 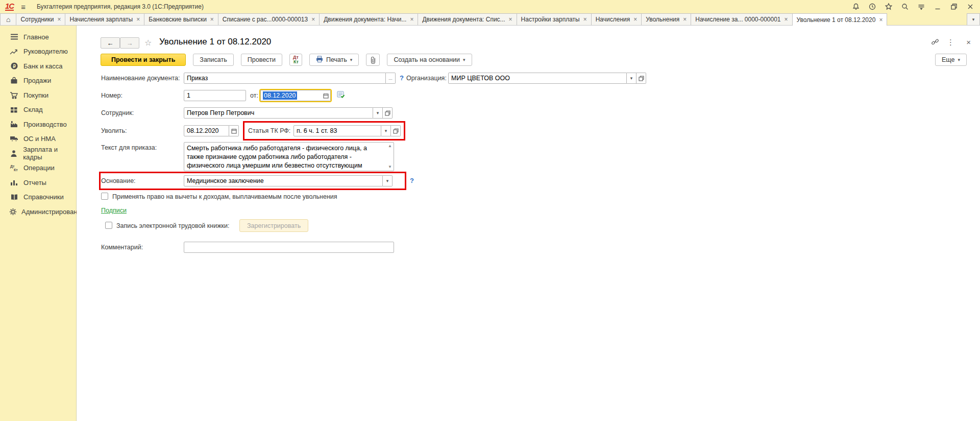 I want to click on tab-5: Движения документа: Спис...×, so click(x=467, y=19).